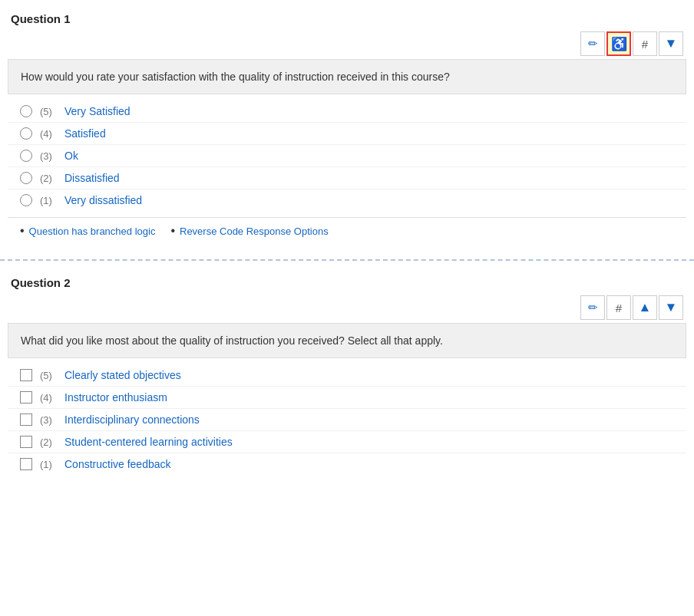 This screenshot has height=616, width=694. Describe the element at coordinates (645, 44) in the screenshot. I see `hash-button-q1: #` at that location.